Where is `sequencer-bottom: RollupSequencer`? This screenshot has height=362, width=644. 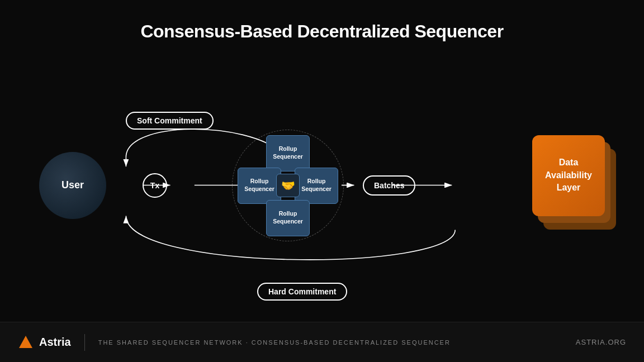
sequencer-bottom: RollupSequencer is located at coordinates (288, 218).